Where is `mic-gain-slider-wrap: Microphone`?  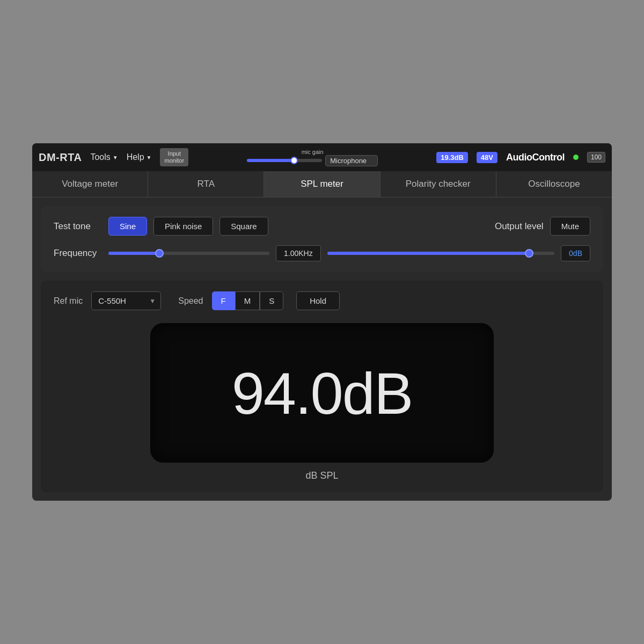 mic-gain-slider-wrap: Microphone is located at coordinates (312, 161).